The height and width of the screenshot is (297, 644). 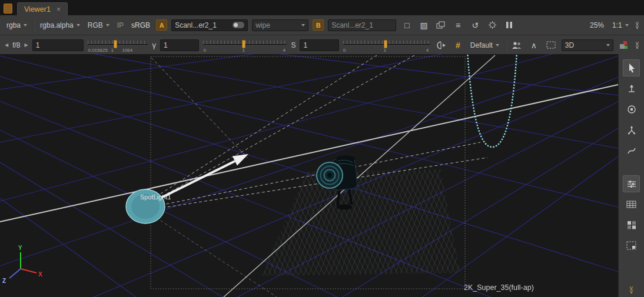 What do you see at coordinates (551, 45) in the screenshot?
I see `marquee-icon` at bounding box center [551, 45].